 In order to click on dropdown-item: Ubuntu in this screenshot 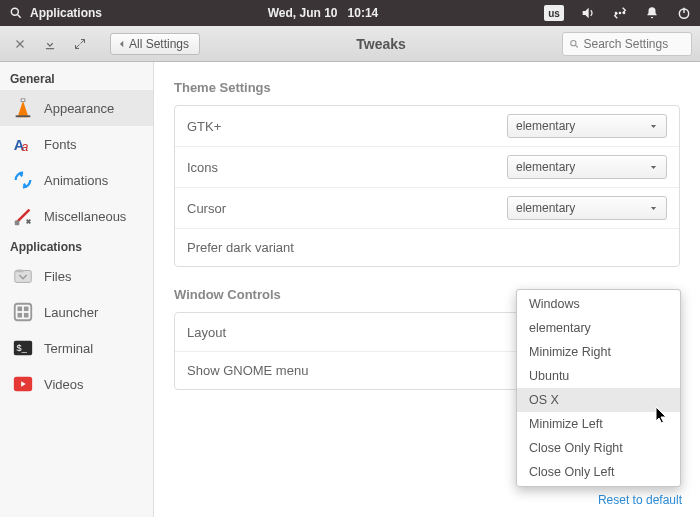, I will do `click(598, 376)`.